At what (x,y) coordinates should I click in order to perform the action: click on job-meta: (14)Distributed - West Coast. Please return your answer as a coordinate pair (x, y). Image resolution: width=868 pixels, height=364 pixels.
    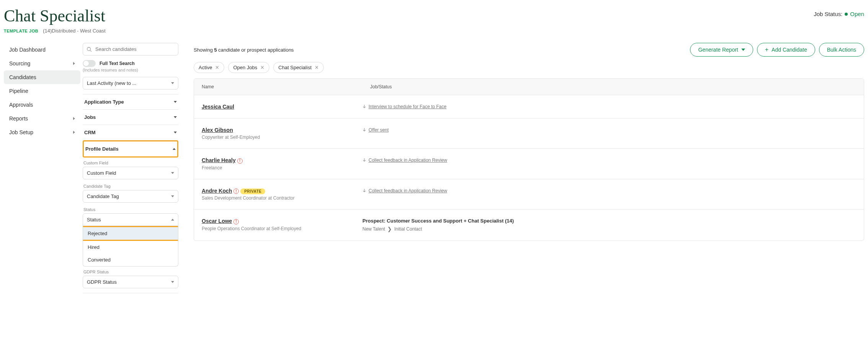
    Looking at the image, I should click on (74, 31).